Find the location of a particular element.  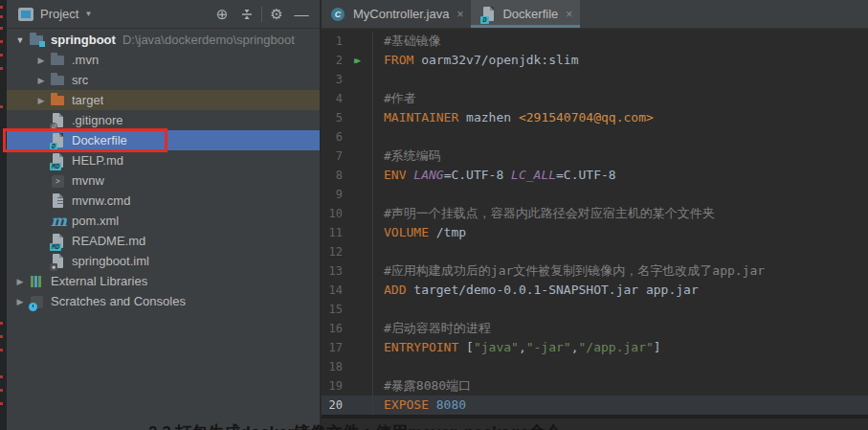

tree-row-dockerfile: DDockerfile is located at coordinates (163, 140).